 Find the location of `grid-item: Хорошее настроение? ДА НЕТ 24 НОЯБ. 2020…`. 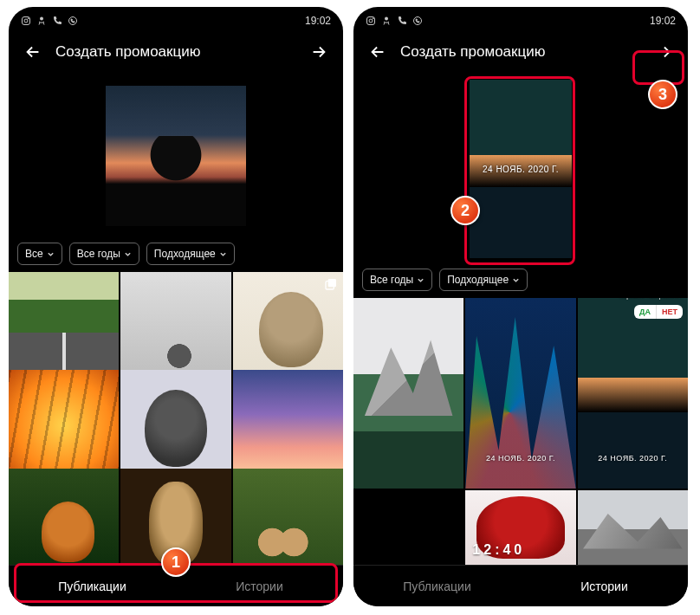

grid-item: Хорошее настроение? ДА НЕТ 24 НОЯБ. 2020… is located at coordinates (632, 393).